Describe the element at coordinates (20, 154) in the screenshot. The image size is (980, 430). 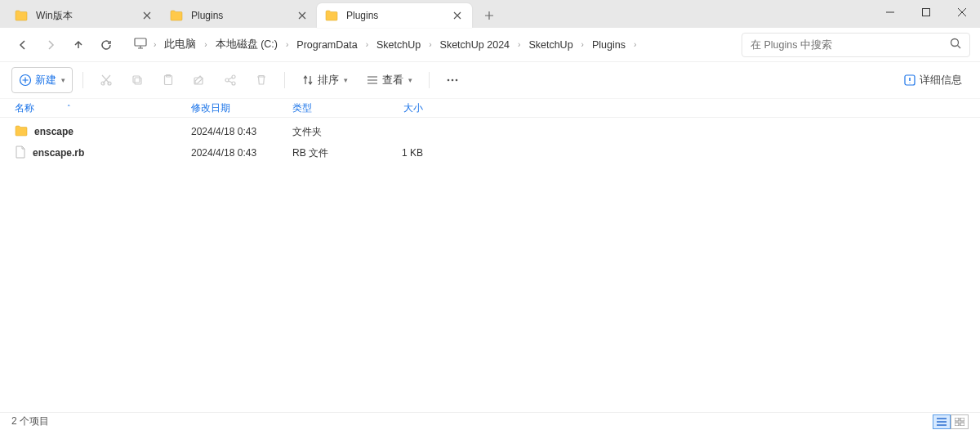
I see `file-icon` at that location.